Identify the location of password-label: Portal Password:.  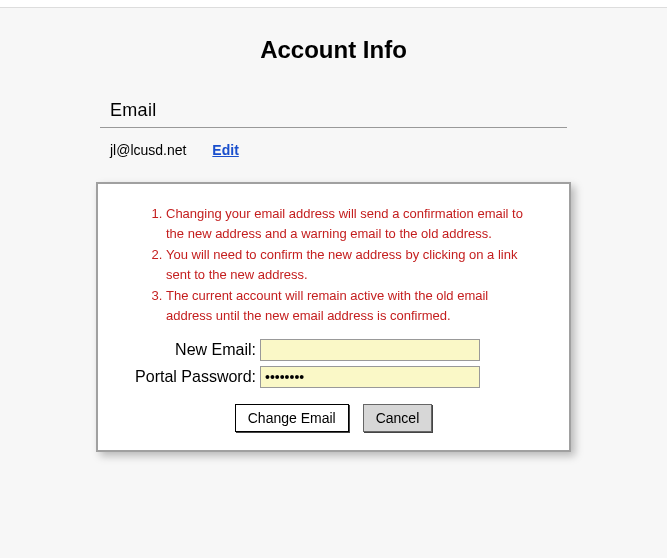
(191, 377).